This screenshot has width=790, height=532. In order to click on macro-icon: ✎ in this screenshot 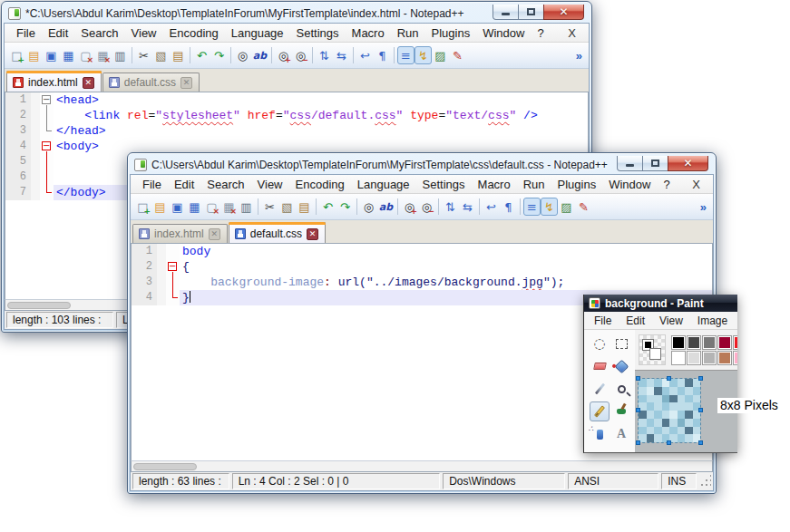, I will do `click(584, 207)`.